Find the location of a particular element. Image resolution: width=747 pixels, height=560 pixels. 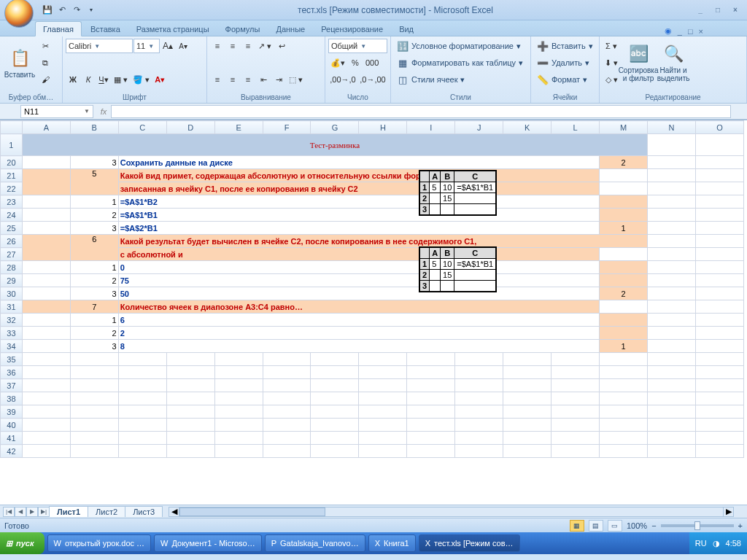

wrap-text-icon: ↩ is located at coordinates (282, 46).